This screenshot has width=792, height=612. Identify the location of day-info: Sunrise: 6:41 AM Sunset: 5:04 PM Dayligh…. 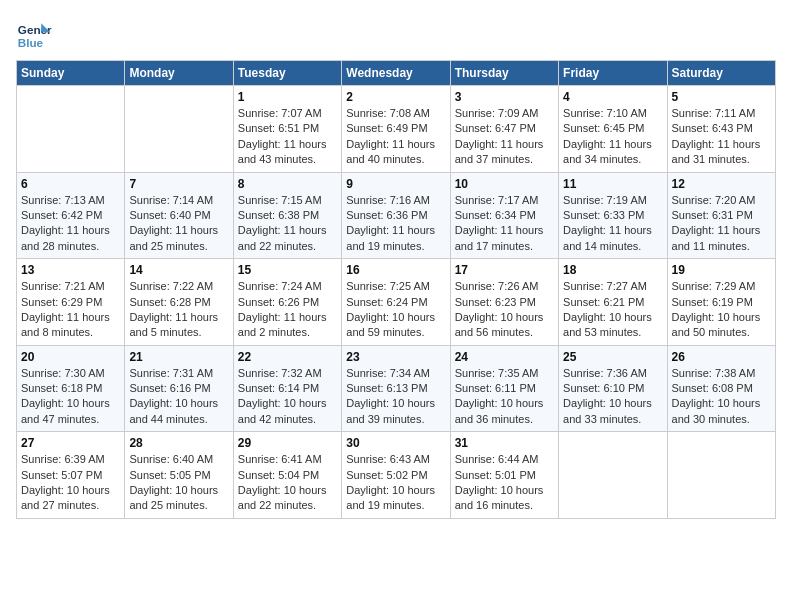
(288, 483).